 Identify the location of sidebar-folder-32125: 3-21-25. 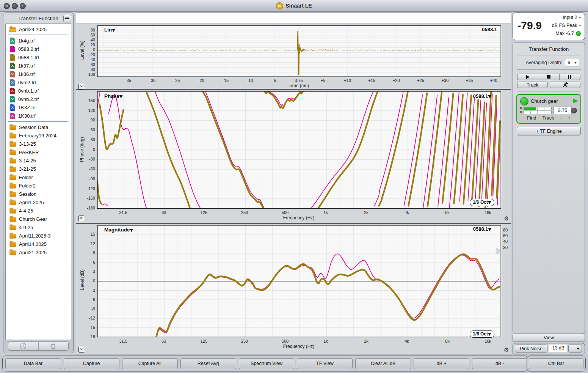
(38, 169).